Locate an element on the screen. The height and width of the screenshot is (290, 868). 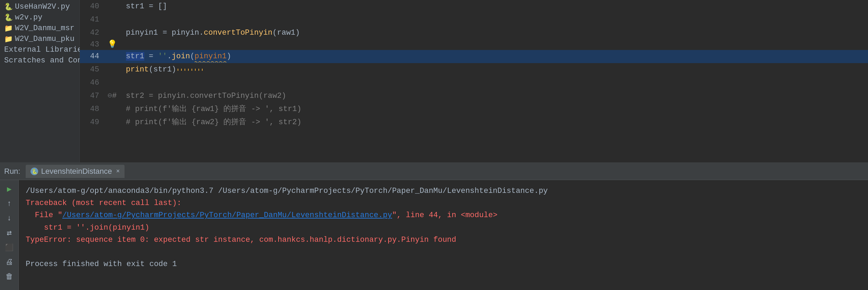
python-icon: 🐍 is located at coordinates (8, 7).